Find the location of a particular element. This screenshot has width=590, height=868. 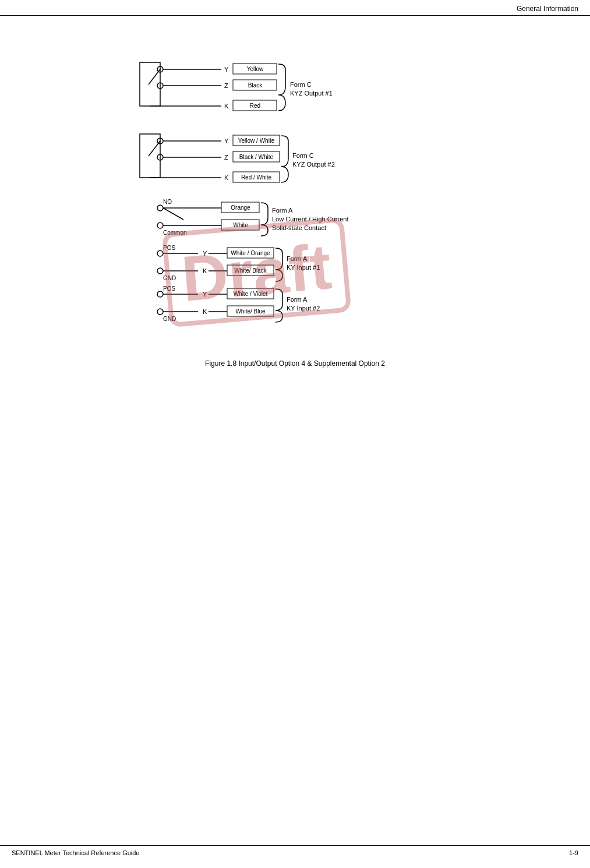

svg-text: Low Current / High Current is located at coordinates (310, 219).